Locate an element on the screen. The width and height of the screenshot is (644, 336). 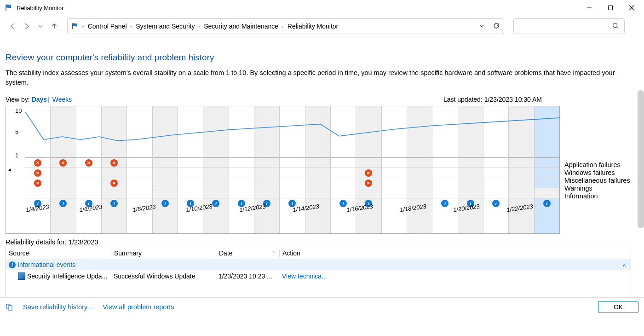
address-bar: › Control Panel › System and Security › … is located at coordinates (286, 26).